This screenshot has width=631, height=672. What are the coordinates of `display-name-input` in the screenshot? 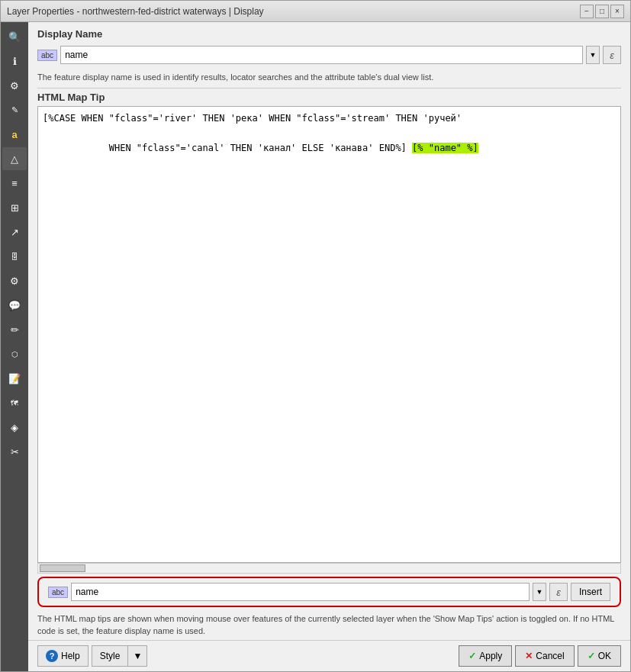 It's located at (322, 55).